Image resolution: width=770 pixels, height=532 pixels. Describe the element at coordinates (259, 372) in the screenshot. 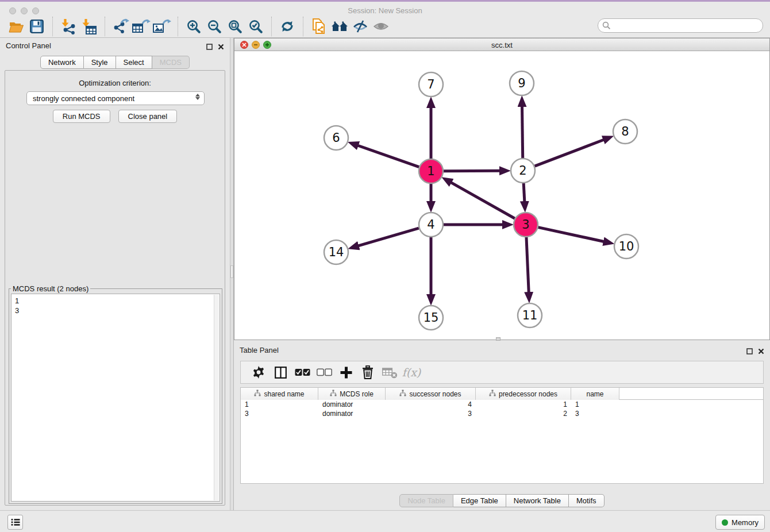

I see `gear-icon` at that location.